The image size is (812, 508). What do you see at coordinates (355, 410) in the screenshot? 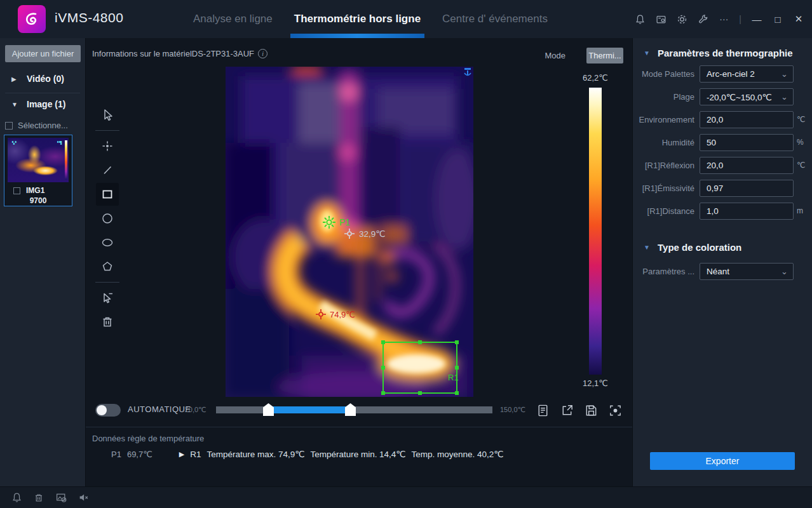
I see `temperature-range-slider` at bounding box center [355, 410].